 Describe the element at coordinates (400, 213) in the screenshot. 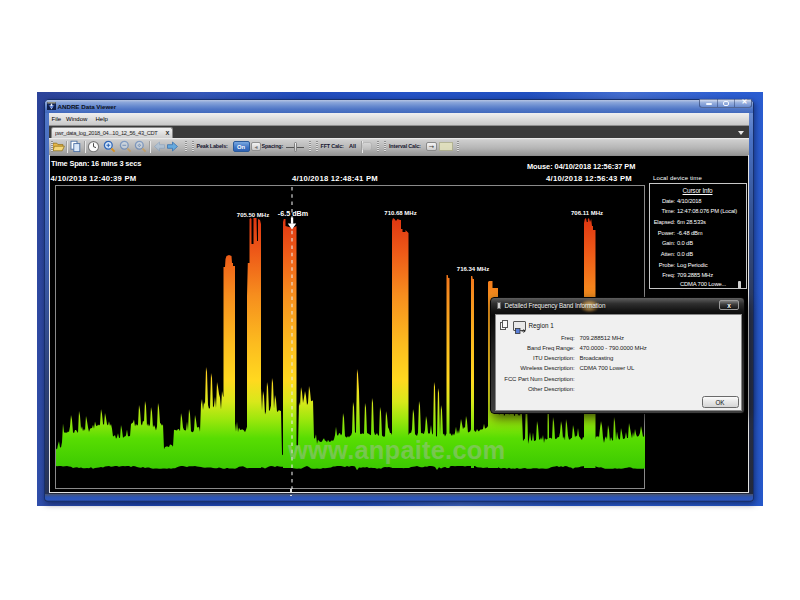

I see `svg-text: 710.68 MHz` at that location.